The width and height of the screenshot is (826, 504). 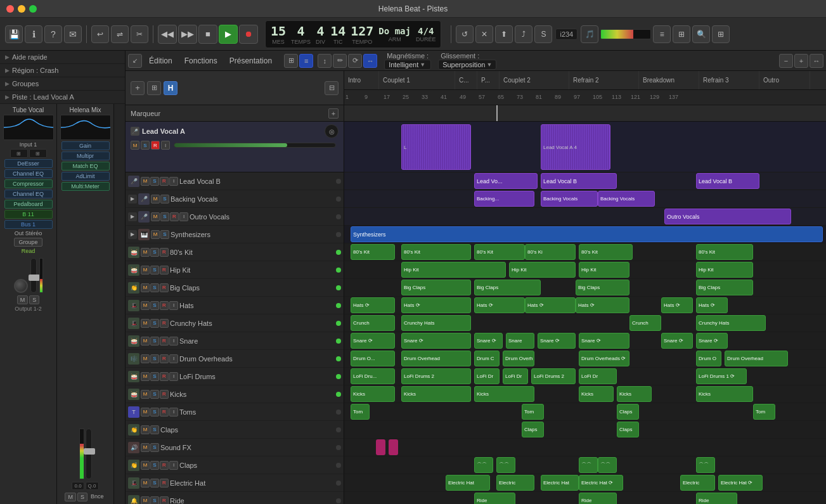 I want to click on ehat-clip-2: Electric, so click(x=515, y=483).